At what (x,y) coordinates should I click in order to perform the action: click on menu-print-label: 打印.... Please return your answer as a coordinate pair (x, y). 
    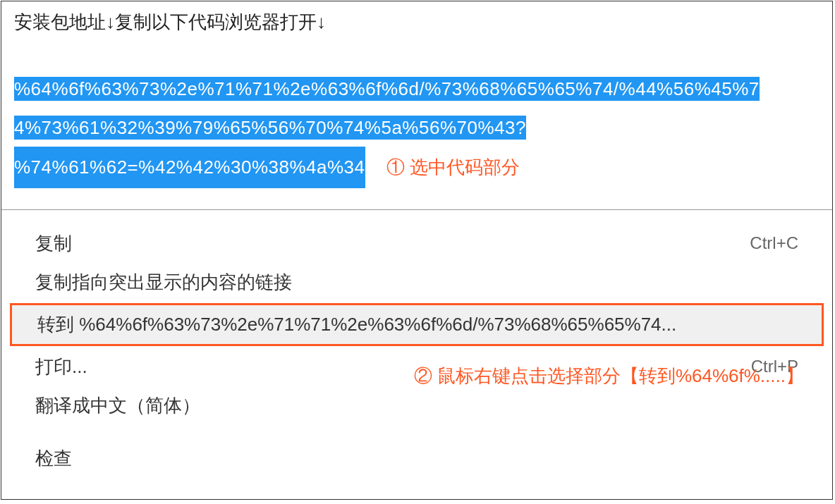
    Looking at the image, I should click on (61, 367).